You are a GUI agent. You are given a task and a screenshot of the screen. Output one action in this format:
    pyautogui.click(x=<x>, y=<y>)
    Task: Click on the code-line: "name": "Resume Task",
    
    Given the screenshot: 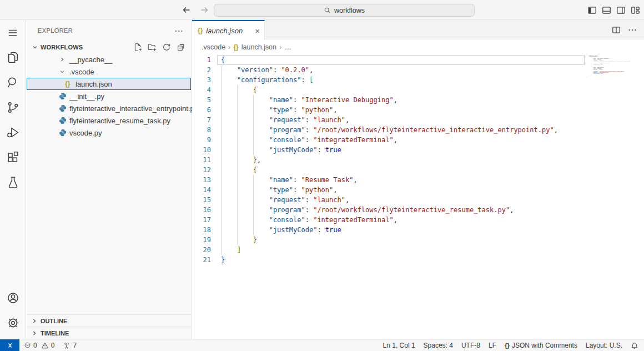 What is the action you would take?
    pyautogui.click(x=390, y=180)
    